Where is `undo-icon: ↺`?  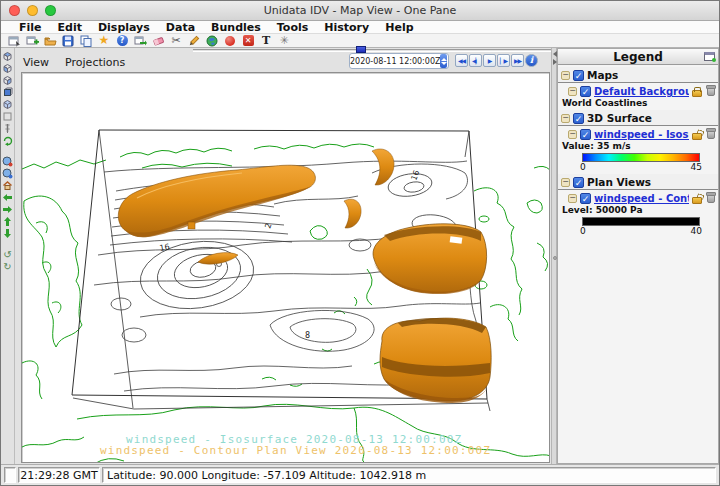 undo-icon: ↺ is located at coordinates (8, 254).